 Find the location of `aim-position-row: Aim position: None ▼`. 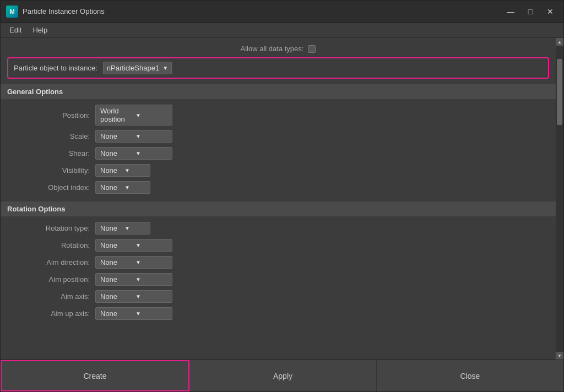

aim-position-row: Aim position: None ▼ is located at coordinates (278, 280).